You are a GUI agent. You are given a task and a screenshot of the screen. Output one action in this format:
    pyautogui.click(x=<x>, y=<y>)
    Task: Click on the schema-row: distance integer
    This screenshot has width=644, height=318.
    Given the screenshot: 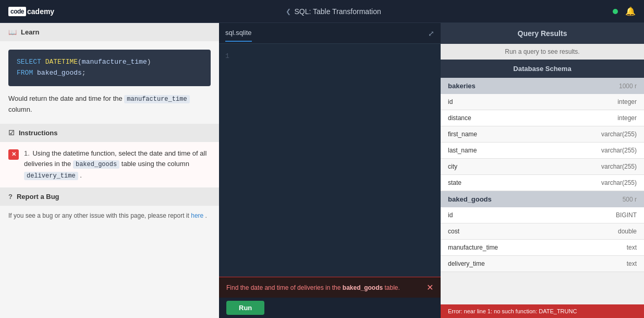 What is the action you would take?
    pyautogui.click(x=542, y=118)
    